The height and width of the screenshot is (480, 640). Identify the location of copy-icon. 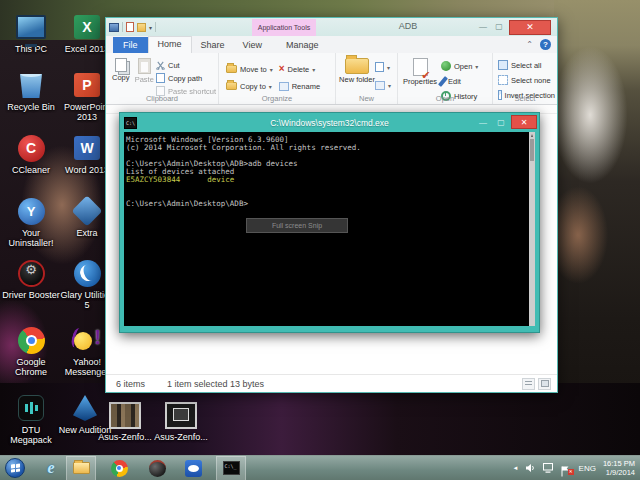
(121, 65).